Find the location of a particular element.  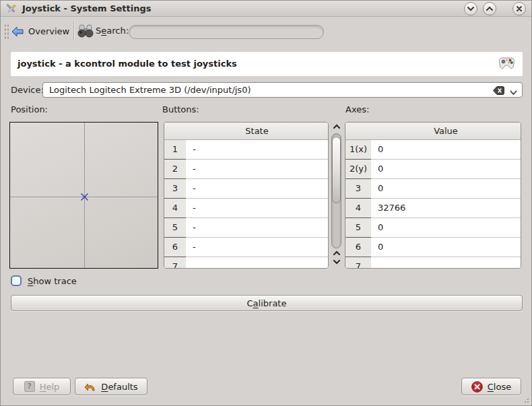

module-title: joystick - a kcontrol module to test joy… is located at coordinates (127, 64).